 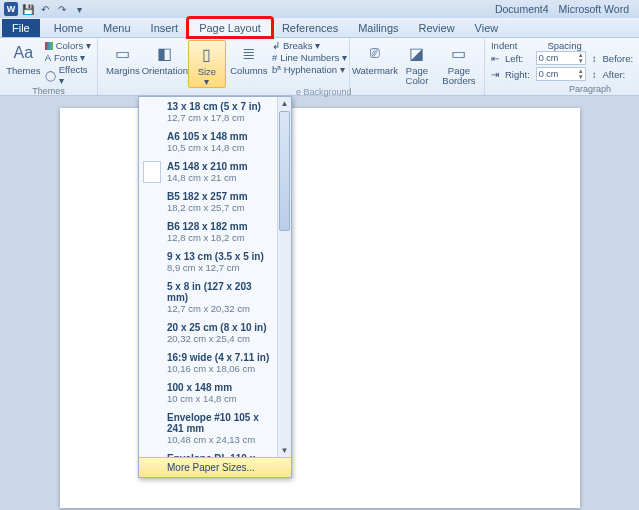 I want to click on size-option: 9 x 13 cm (3.5 x 5 in)8,9 cm x 12,7 cm, so click(x=208, y=262).